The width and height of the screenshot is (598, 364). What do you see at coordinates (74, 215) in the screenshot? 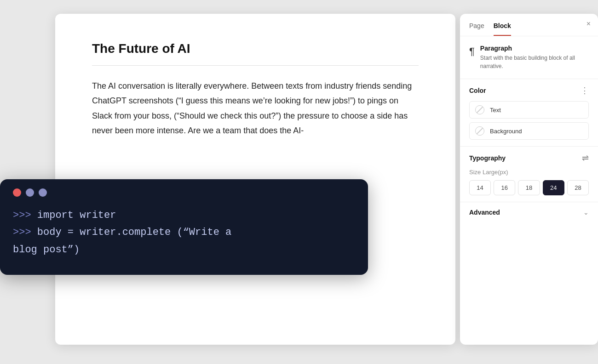
I see `code-line-1: import writer` at bounding box center [74, 215].